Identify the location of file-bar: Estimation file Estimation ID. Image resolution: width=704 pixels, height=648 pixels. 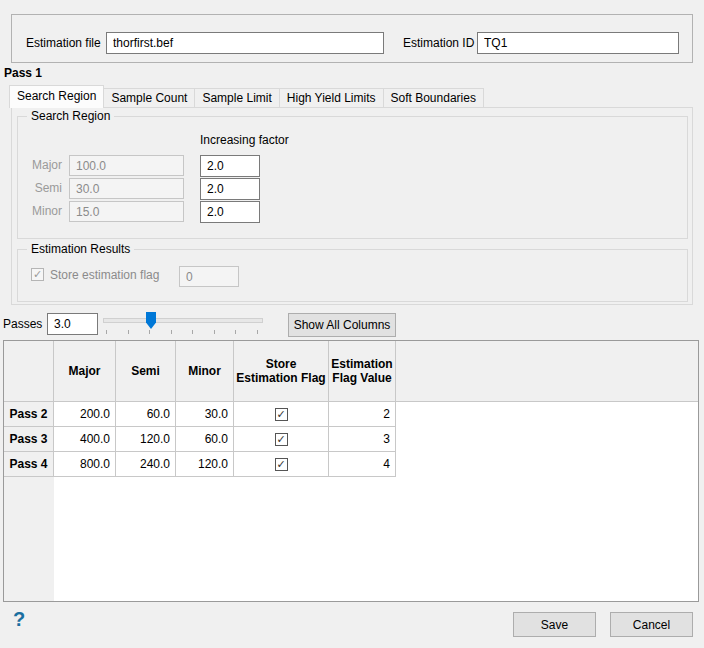
(352, 38).